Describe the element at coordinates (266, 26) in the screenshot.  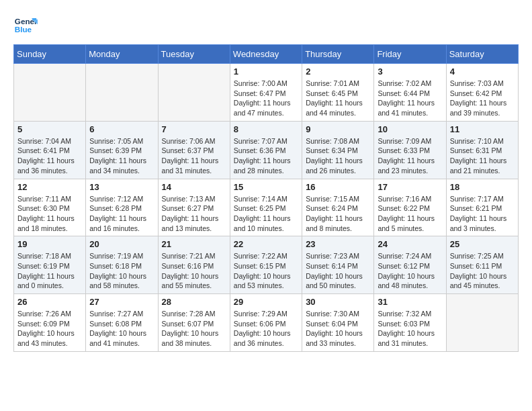
I see `page-header: General Blue` at that location.